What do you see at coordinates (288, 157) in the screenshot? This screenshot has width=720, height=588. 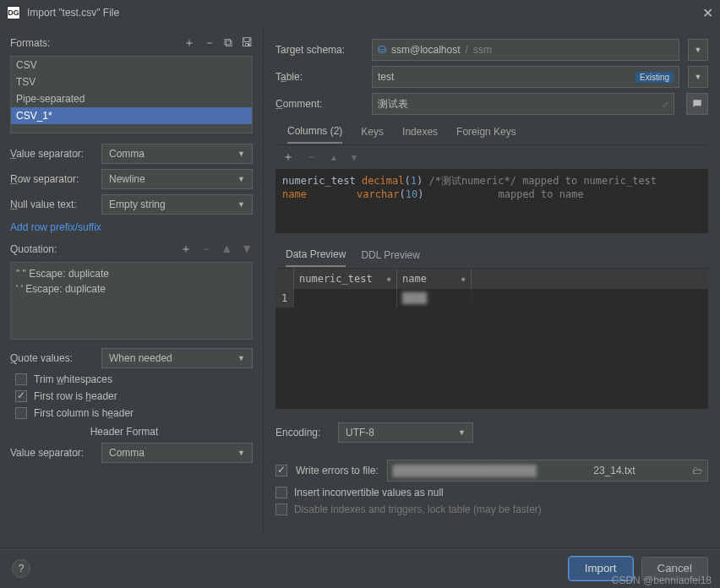 I see `add-col-icon: ＋` at bounding box center [288, 157].